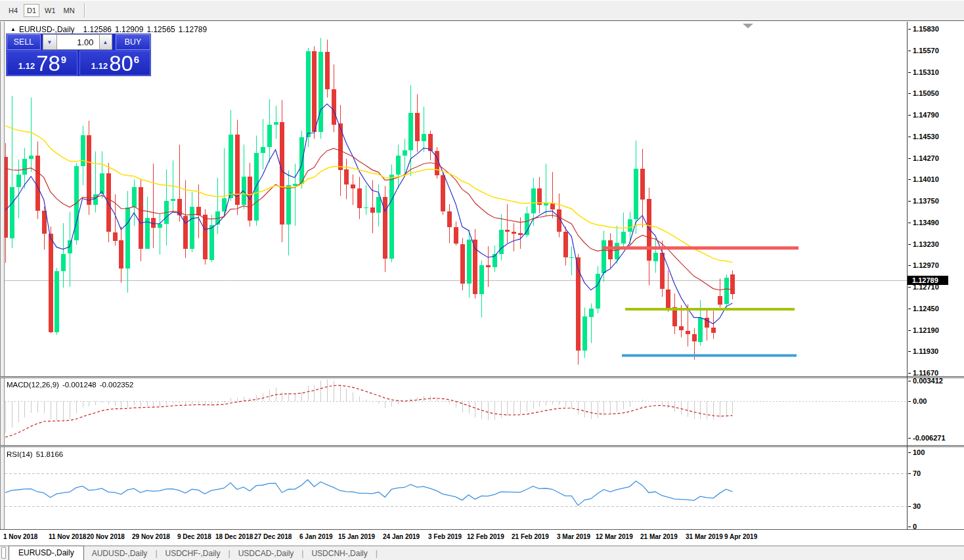  I want to click on price-axis-tick: 1.15050, so click(923, 93).